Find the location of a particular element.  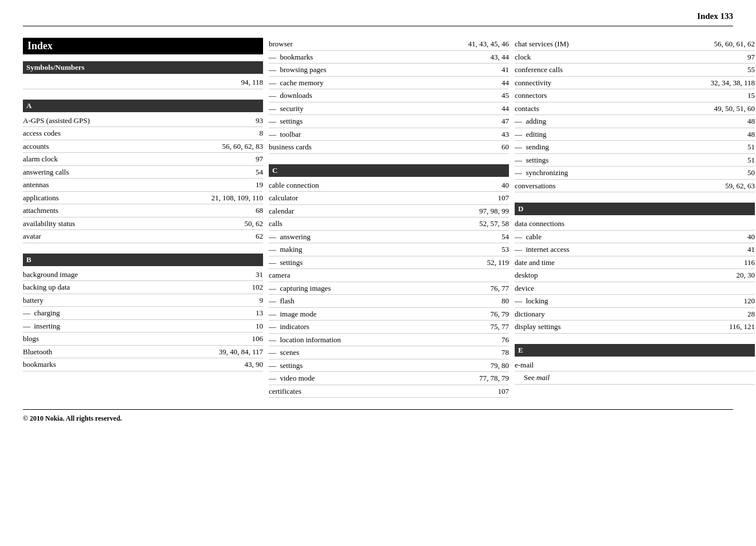

entry-page: 116 is located at coordinates (749, 263).